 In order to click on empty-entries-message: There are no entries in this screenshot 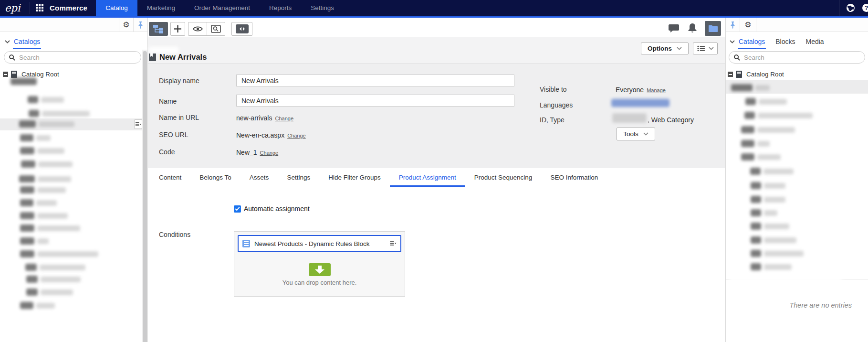, I will do `click(821, 305)`.